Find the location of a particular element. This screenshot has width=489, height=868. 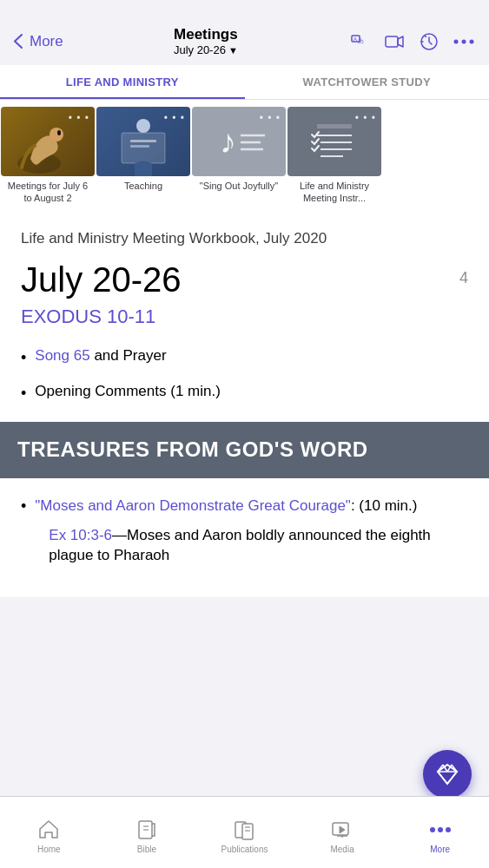

status-bar is located at coordinates (245, 10).